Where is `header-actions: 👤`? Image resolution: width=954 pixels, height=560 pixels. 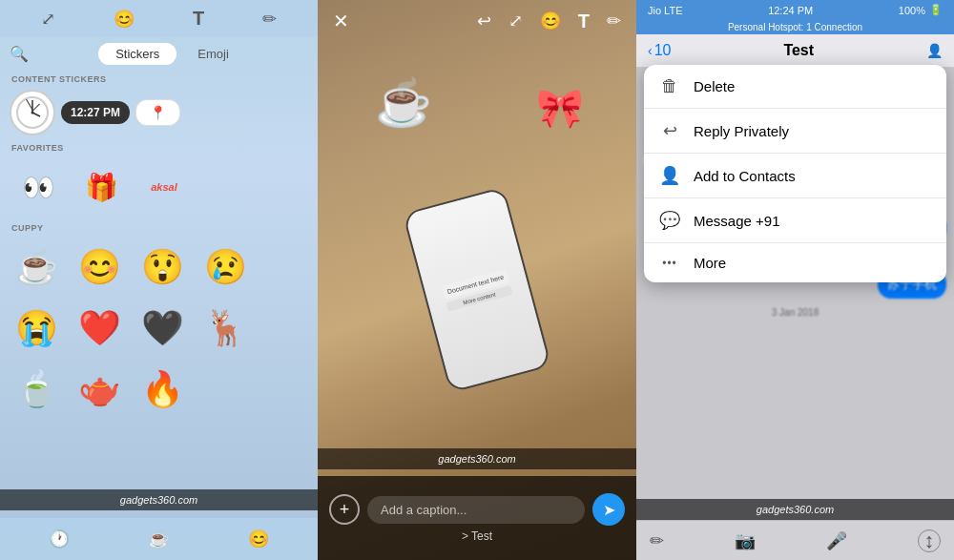 header-actions: 👤 is located at coordinates (935, 51).